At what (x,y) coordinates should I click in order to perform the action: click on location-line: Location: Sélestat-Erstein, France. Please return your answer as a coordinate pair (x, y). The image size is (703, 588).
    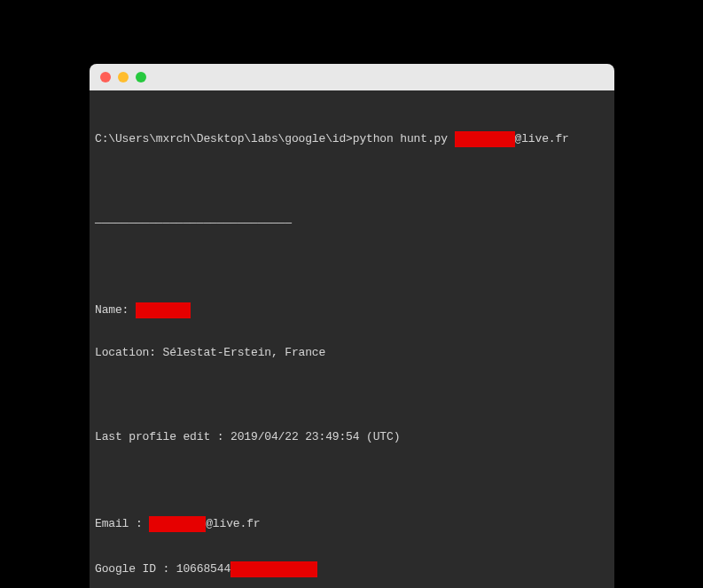
    Looking at the image, I should click on (352, 353).